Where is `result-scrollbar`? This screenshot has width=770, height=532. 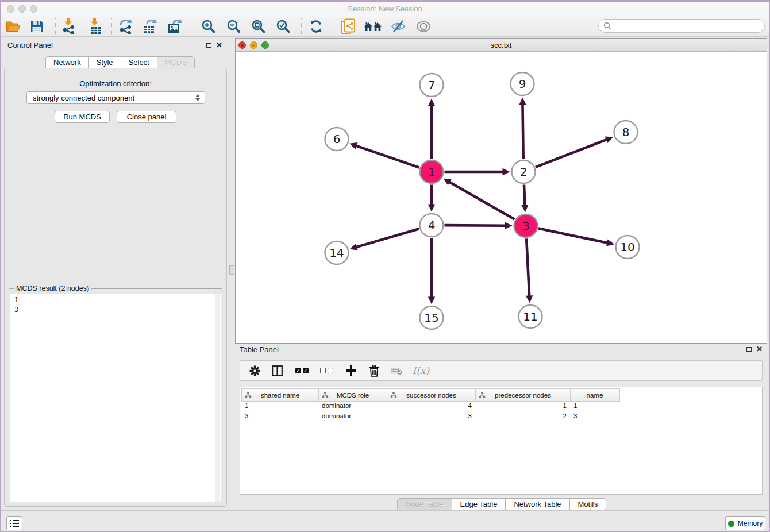 result-scrollbar is located at coordinates (217, 398).